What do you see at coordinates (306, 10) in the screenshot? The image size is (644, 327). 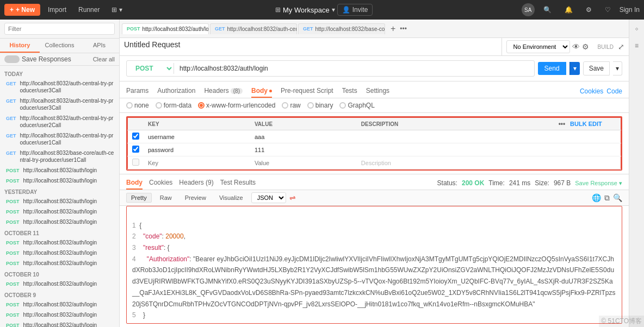 I see `workspace-name: My Workspace` at bounding box center [306, 10].